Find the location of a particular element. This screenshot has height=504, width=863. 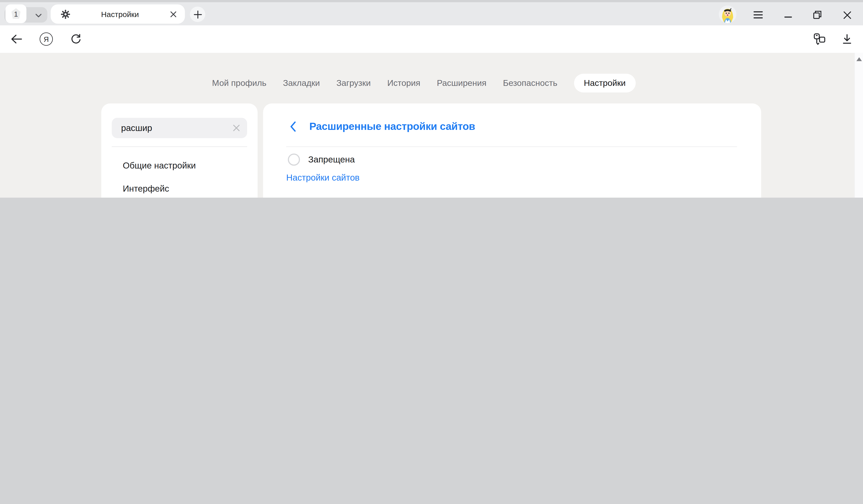

restore-icon is located at coordinates (817, 15).